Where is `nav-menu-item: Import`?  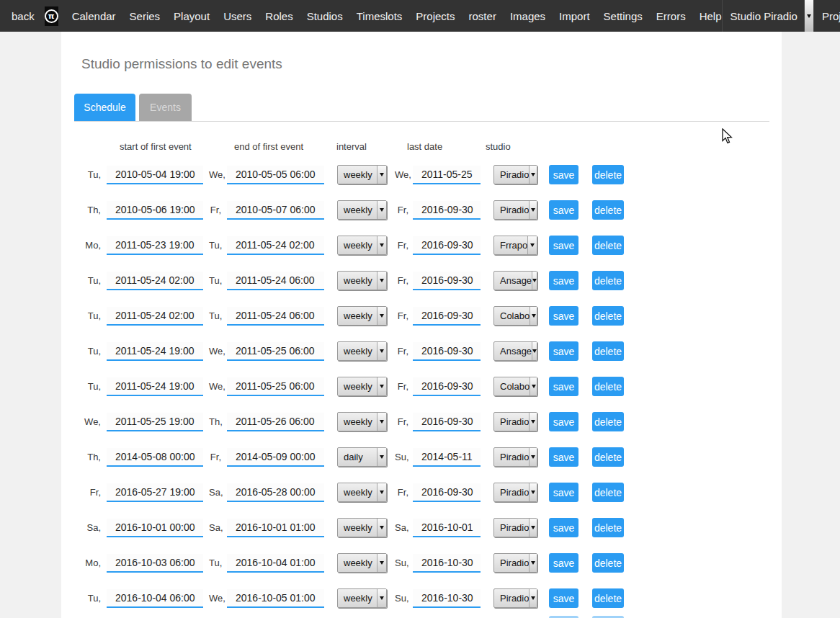 nav-menu-item: Import is located at coordinates (575, 16).